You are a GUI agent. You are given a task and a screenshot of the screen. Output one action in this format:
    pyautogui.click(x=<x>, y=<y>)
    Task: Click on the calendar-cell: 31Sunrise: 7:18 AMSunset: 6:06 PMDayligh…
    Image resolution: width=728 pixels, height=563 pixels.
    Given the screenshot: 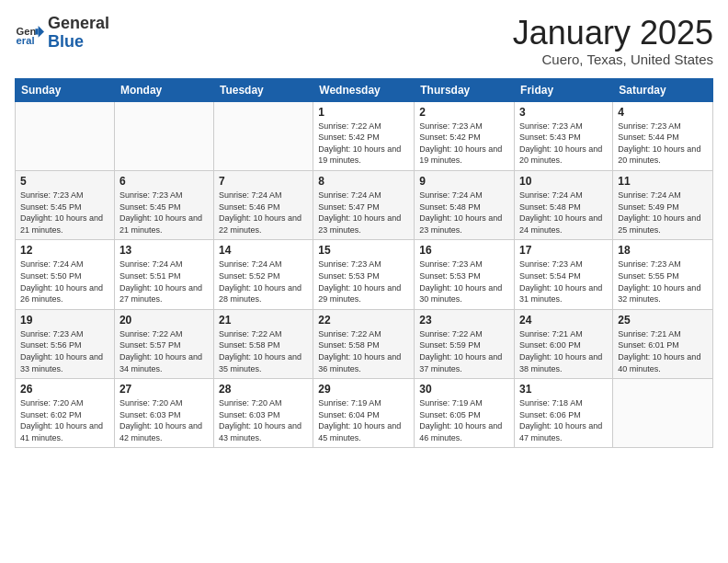 What is the action you would take?
    pyautogui.click(x=564, y=414)
    